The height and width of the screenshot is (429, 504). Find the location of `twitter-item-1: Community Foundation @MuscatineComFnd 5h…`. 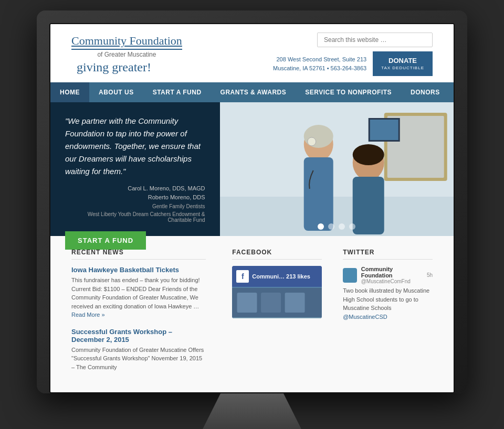

twitter-item-1: Community Foundation @MuscatineComFnd 5h… is located at coordinates (387, 294).